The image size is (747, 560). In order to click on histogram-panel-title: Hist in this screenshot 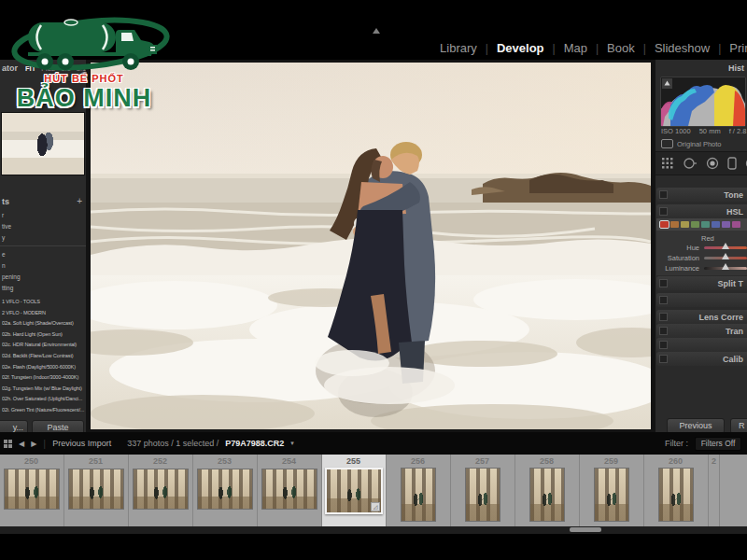, I will do `click(736, 68)`.